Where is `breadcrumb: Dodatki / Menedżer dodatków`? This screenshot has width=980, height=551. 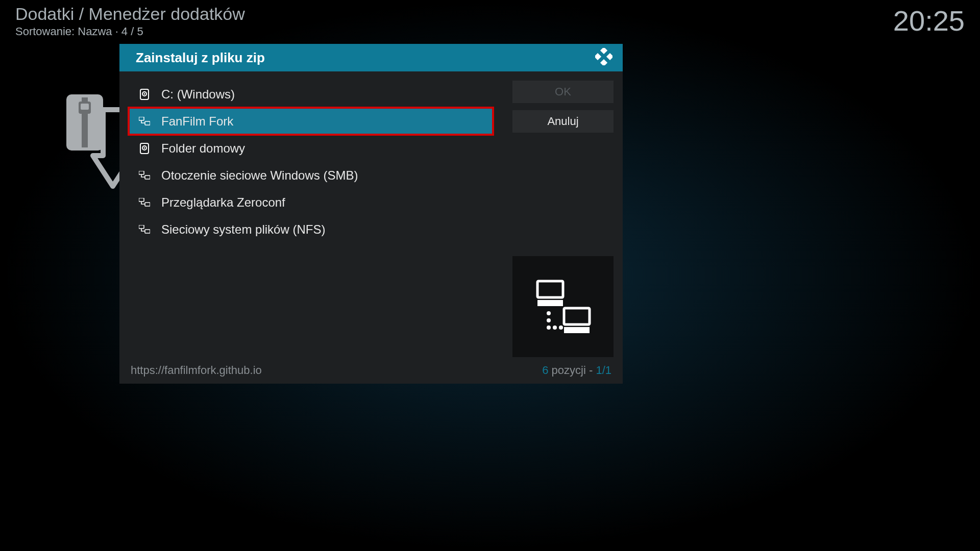
breadcrumb: Dodatki / Menedżer dodatków is located at coordinates (130, 14).